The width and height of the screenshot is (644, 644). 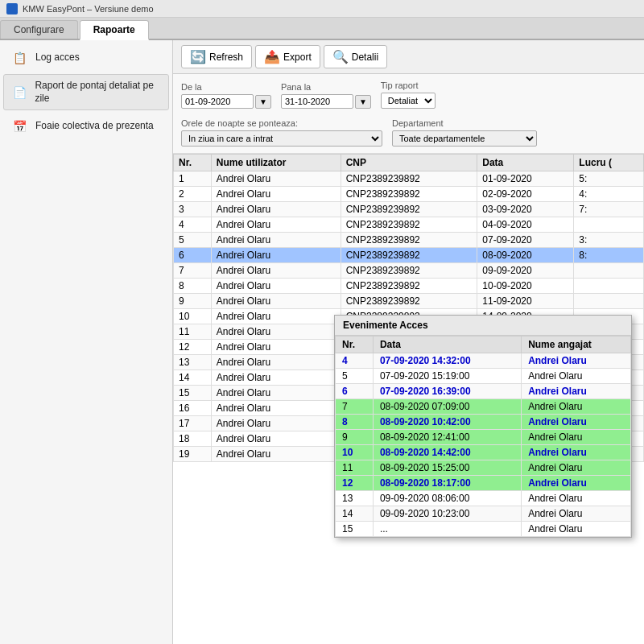 What do you see at coordinates (193, 454) in the screenshot?
I see `cell-nr: 19` at bounding box center [193, 454].